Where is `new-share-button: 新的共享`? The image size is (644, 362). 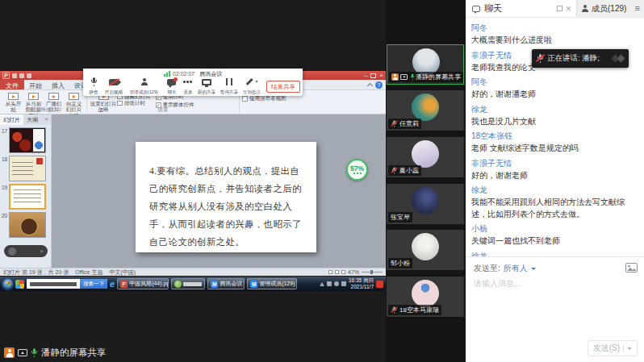 new-share-button: 新的共享 is located at coordinates (207, 86).